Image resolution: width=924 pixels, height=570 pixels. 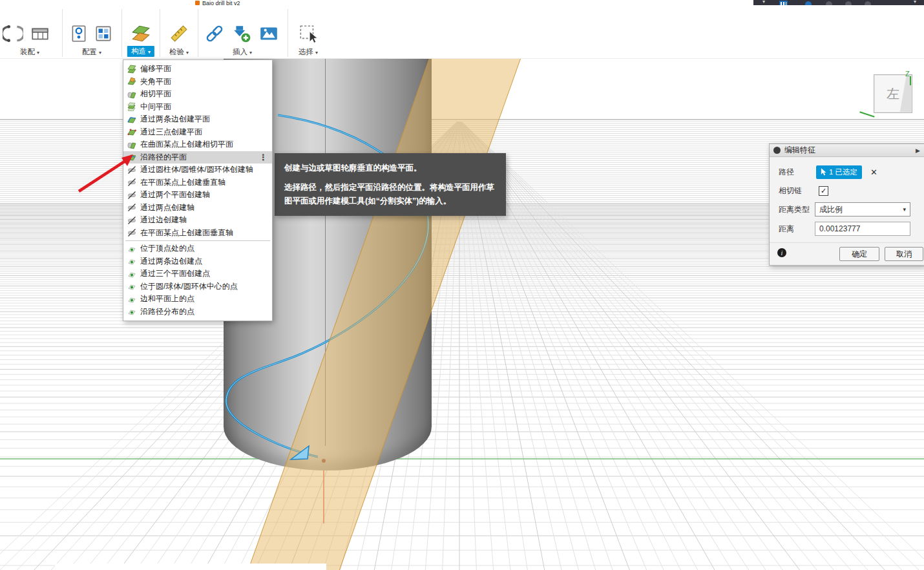 I want to click on construct-plane-icon, so click(x=141, y=34).